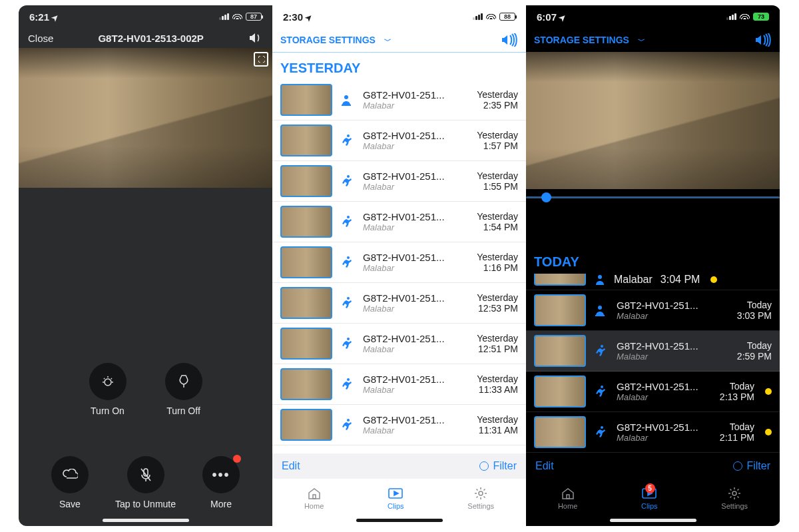  What do you see at coordinates (400, 385) in the screenshot?
I see `clip-row: G8T2-HV01-251...MalabarYesterday11:33 AM` at bounding box center [400, 385].